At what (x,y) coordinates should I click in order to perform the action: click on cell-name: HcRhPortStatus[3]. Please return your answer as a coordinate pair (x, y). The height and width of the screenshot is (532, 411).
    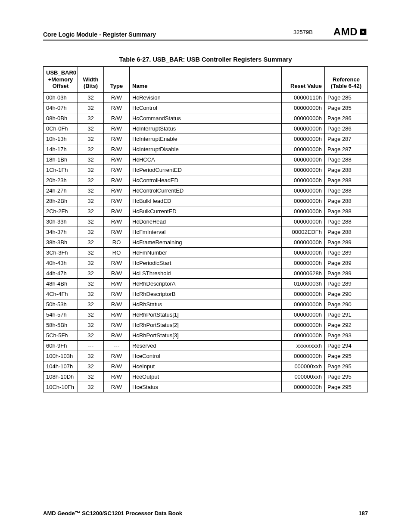
    Looking at the image, I should click on (206, 335).